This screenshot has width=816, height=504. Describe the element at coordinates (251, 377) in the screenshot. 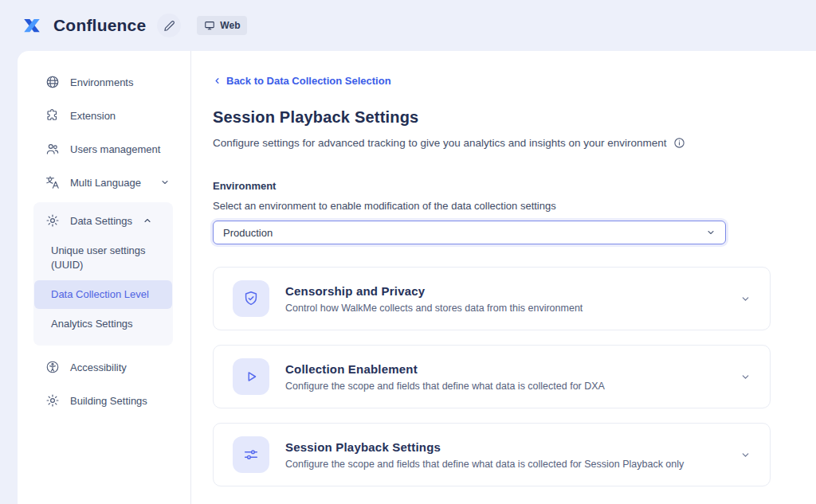

I see `play-icon` at that location.